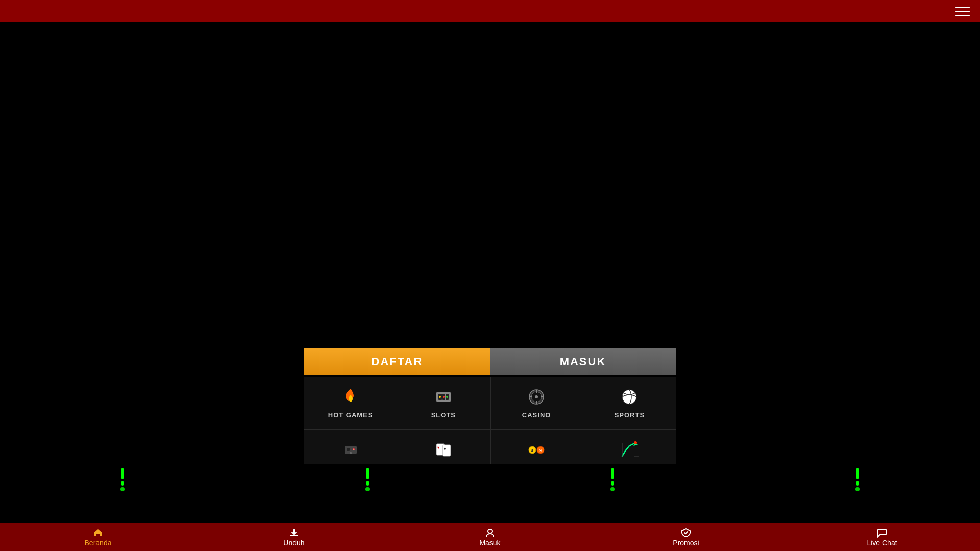 Image resolution: width=980 pixels, height=551 pixels. What do you see at coordinates (686, 543) in the screenshot?
I see `promosi-label: Promosi` at bounding box center [686, 543].